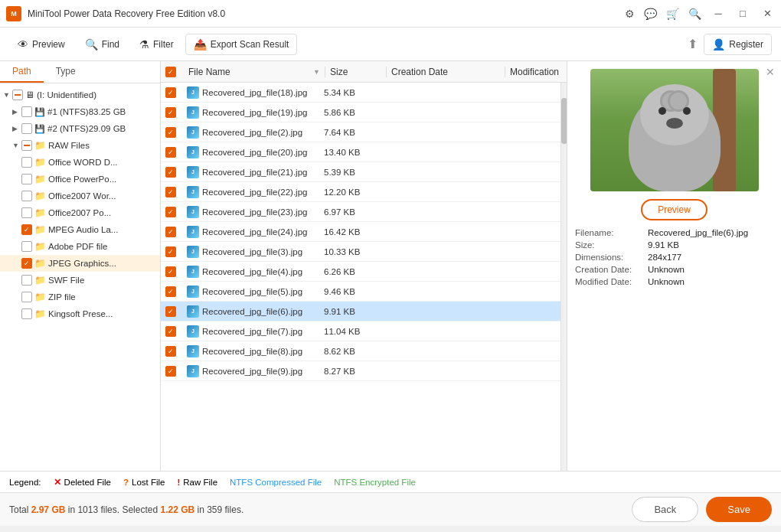 The image size is (781, 532). Describe the element at coordinates (103, 44) in the screenshot. I see `find-button: 🔍 Find` at that location.